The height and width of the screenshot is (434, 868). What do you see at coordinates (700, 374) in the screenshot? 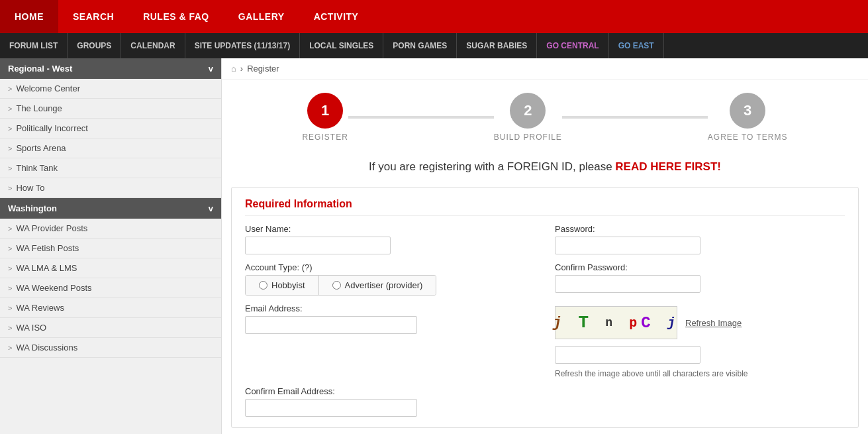
I see `captcha-hint: Refresh the image above until all charac…` at bounding box center [700, 374].